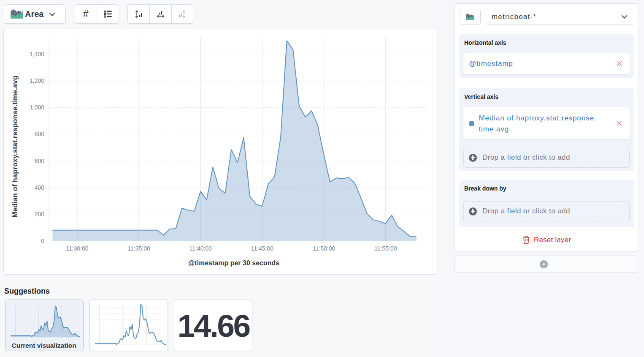 This screenshot has height=357, width=644. What do you see at coordinates (37, 54) in the screenshot?
I see `svg-text: 1,400` at bounding box center [37, 54].